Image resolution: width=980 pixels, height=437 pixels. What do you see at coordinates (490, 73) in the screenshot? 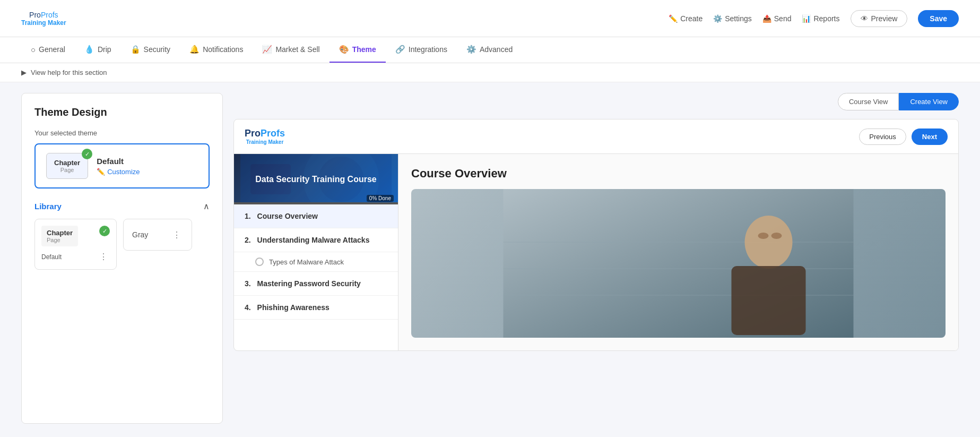
I see `help-bar: ▶ View help for this section` at bounding box center [490, 73].